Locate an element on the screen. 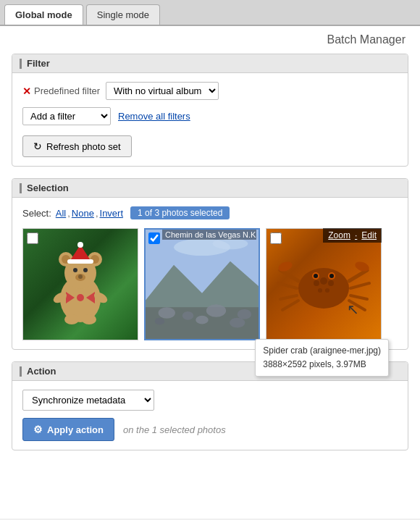  teddy-image is located at coordinates (80, 284).